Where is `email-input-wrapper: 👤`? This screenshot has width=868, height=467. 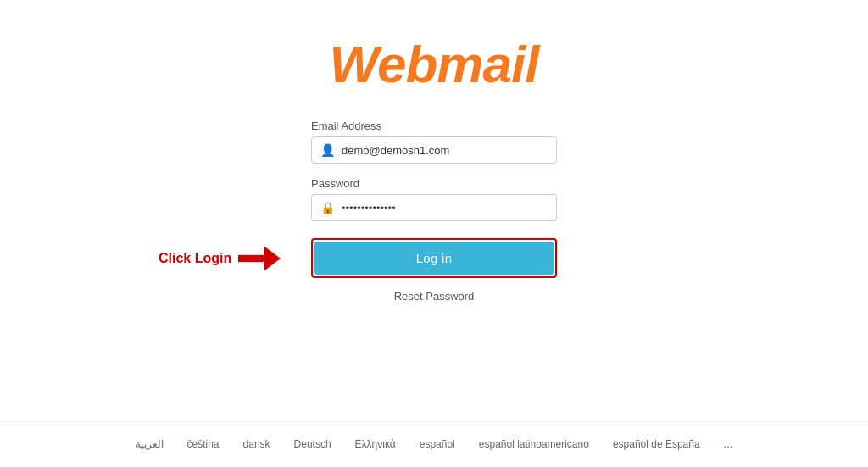
email-input-wrapper: 👤 is located at coordinates (434, 150).